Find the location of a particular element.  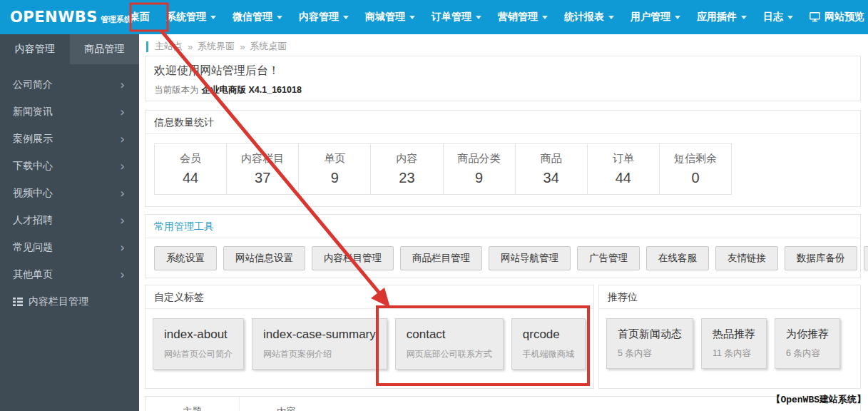

nav-item-system: 系统管理 is located at coordinates (191, 17).